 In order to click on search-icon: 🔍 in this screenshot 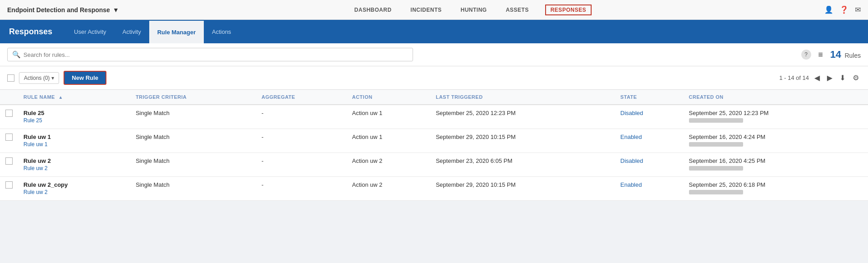, I will do `click(16, 55)`.